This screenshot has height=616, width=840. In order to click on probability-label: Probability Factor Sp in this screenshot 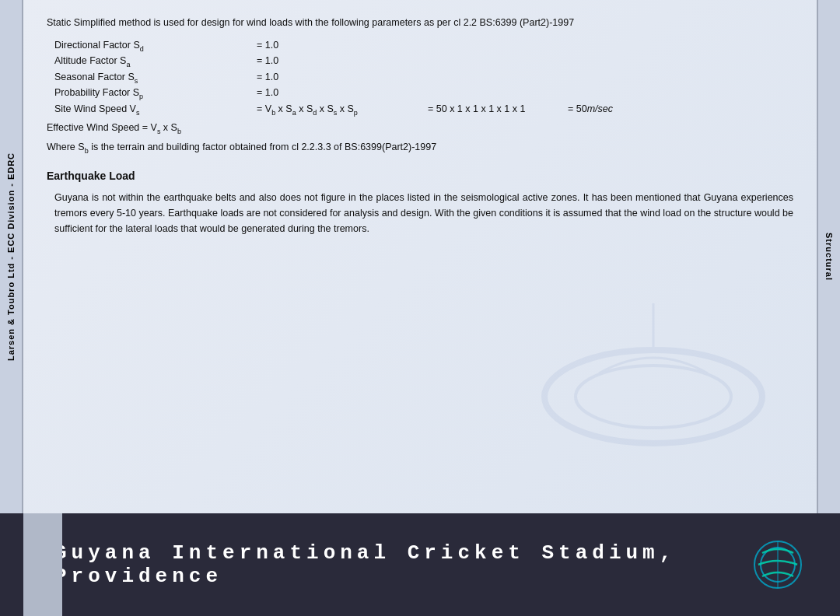, I will do `click(156, 93)`.